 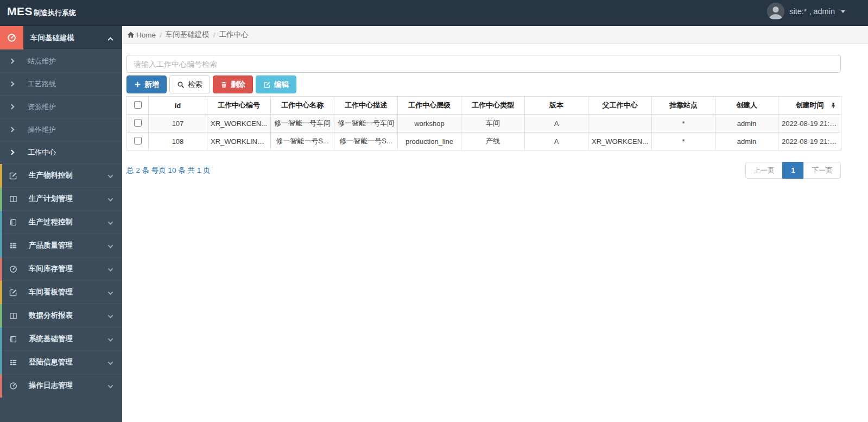 What do you see at coordinates (61, 268) in the screenshot?
I see `sidebar-group-workshop-inventory: 车间库存管理` at bounding box center [61, 268].